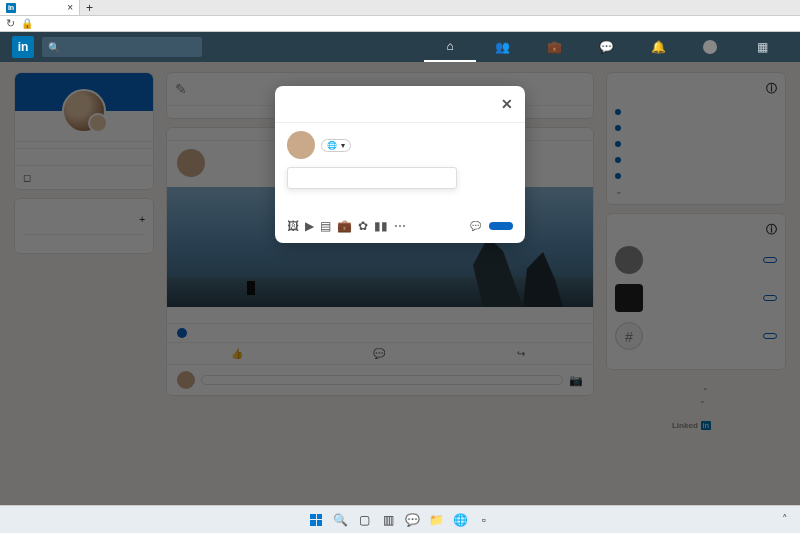 This screenshot has height=533, width=800. Describe the element at coordinates (40, 8) in the screenshot. I see `browser-tab: in ×` at that location.